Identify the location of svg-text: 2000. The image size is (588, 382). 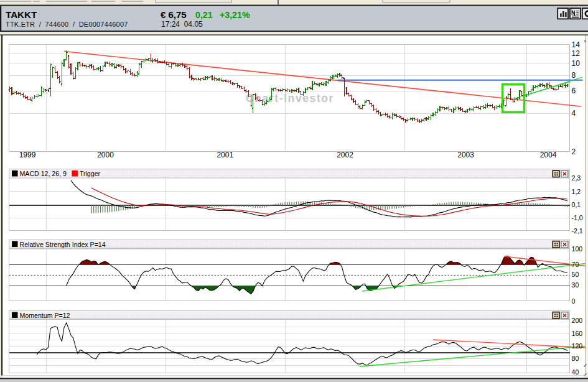
(106, 155).